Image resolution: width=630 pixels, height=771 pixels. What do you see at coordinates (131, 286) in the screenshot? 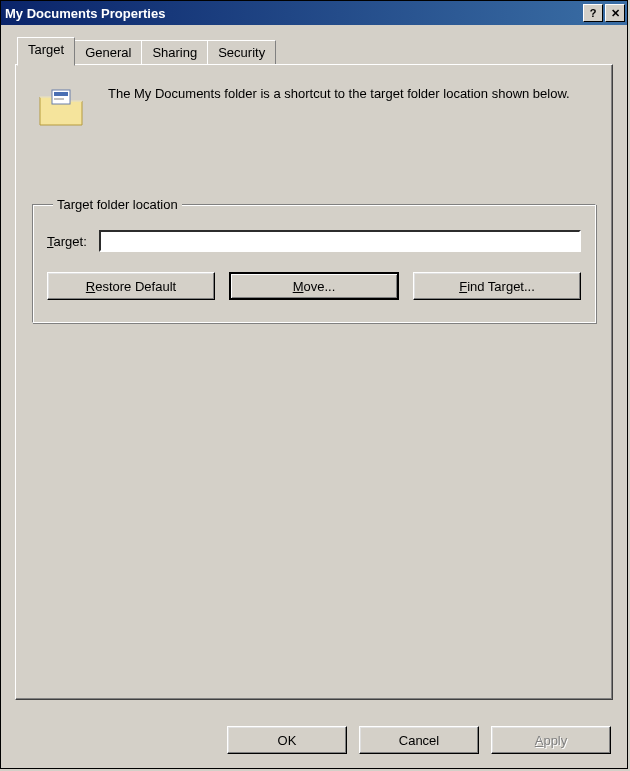
I see `restore-default-button: Restore Default` at bounding box center [131, 286].